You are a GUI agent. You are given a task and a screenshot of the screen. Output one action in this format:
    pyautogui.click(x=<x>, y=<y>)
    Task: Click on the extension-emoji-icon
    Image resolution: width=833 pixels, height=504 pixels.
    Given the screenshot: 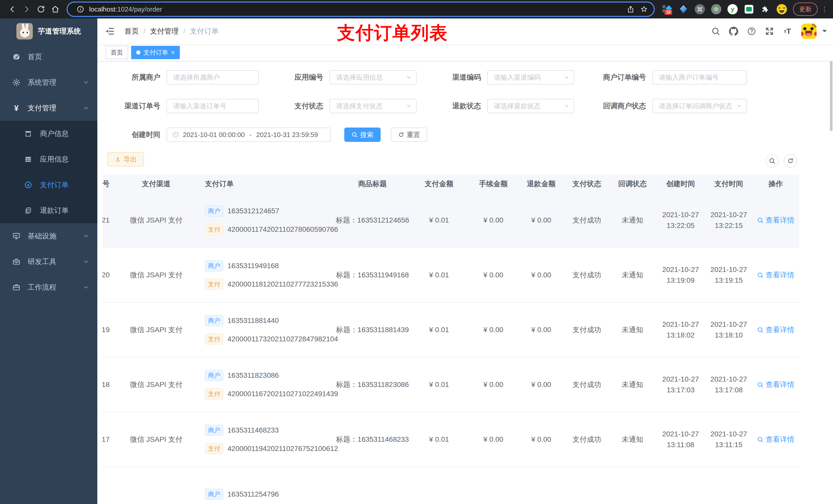 What is the action you would take?
    pyautogui.click(x=782, y=9)
    